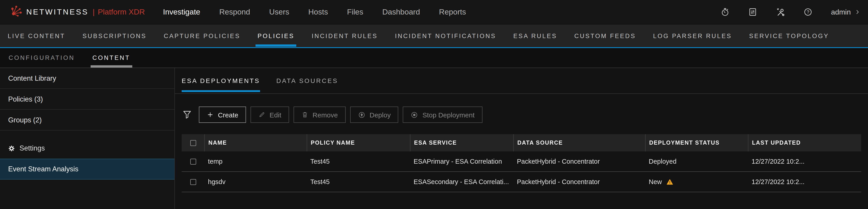  What do you see at coordinates (453, 12) in the screenshot?
I see `nav-reports: Reports` at bounding box center [453, 12].